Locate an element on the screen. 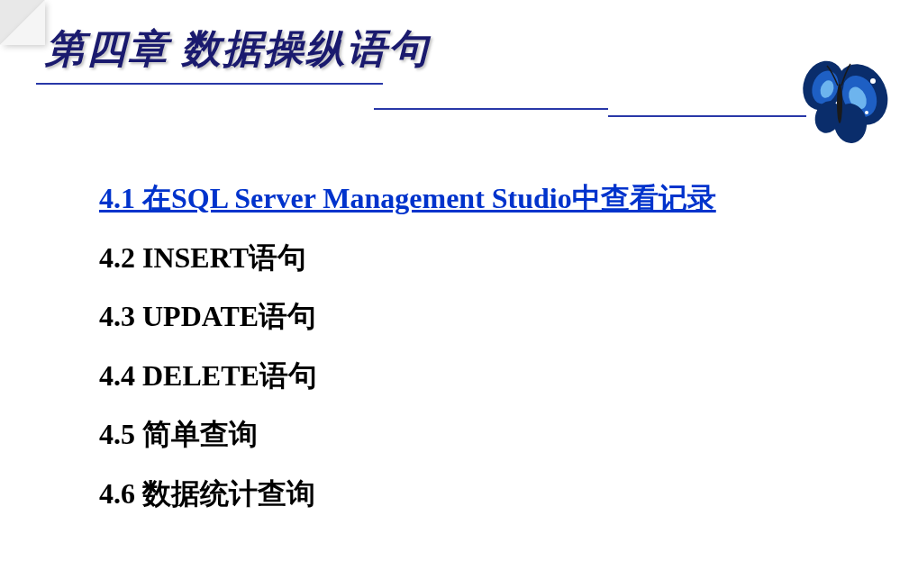 Image resolution: width=918 pixels, height=588 pixels. toc-item-4-3: 4.3 UPDATE语句 is located at coordinates (508, 317).